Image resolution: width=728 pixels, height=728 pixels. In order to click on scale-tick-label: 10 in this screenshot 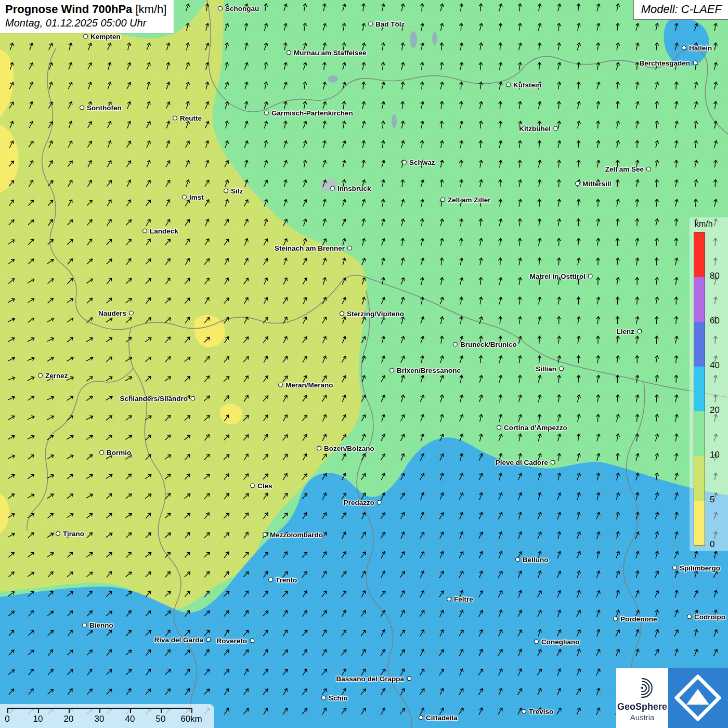, I will do `click(38, 719)`.